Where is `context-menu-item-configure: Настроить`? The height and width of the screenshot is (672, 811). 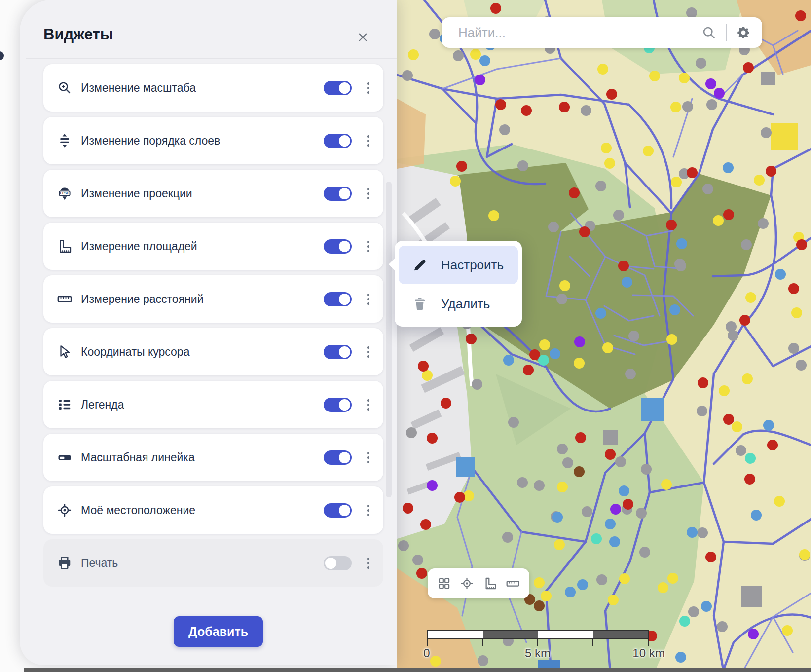 context-menu-item-configure: Настроить is located at coordinates (458, 265).